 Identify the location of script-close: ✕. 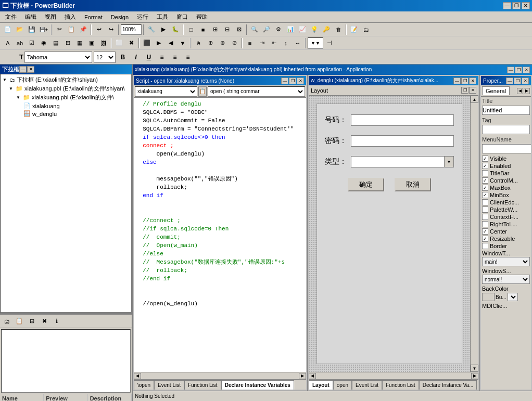
(300, 81).